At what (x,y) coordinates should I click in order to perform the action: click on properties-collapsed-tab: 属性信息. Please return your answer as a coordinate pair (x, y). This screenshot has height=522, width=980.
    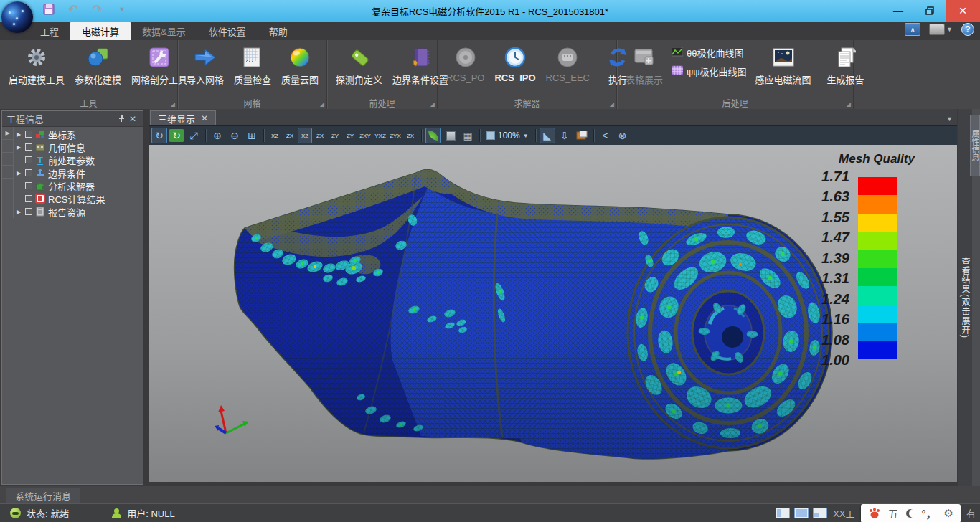
    Looking at the image, I should click on (975, 146).